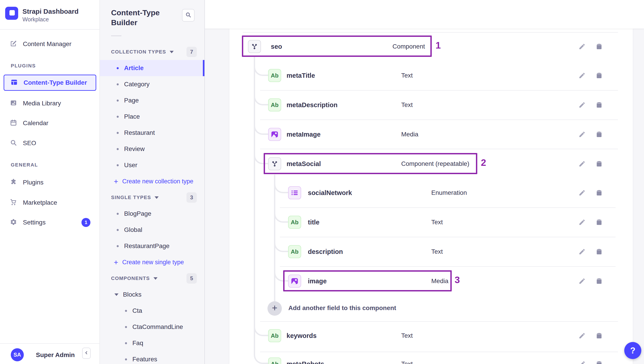  Describe the element at coordinates (431, 193) in the screenshot. I see `field-row-socialnetwork: socialNetwork Enumeration` at that location.